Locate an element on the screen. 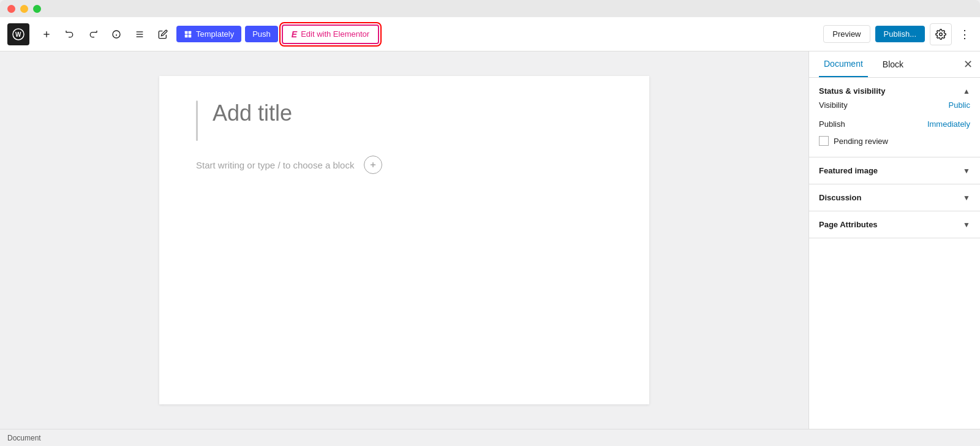 The image size is (980, 446). add-block-toolbar-btn is located at coordinates (47, 34).